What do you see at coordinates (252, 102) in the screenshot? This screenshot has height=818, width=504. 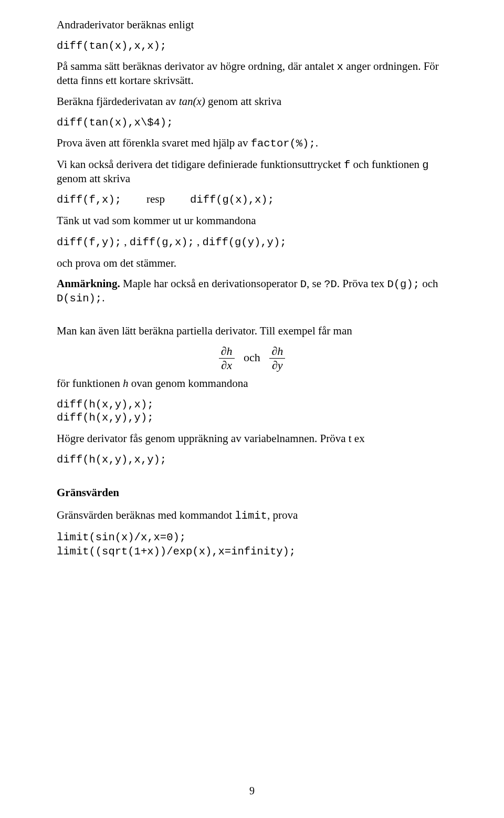 I see `para-fjardederivata: Beräkna fjärdederivatan av tan(x) genom …` at bounding box center [252, 102].